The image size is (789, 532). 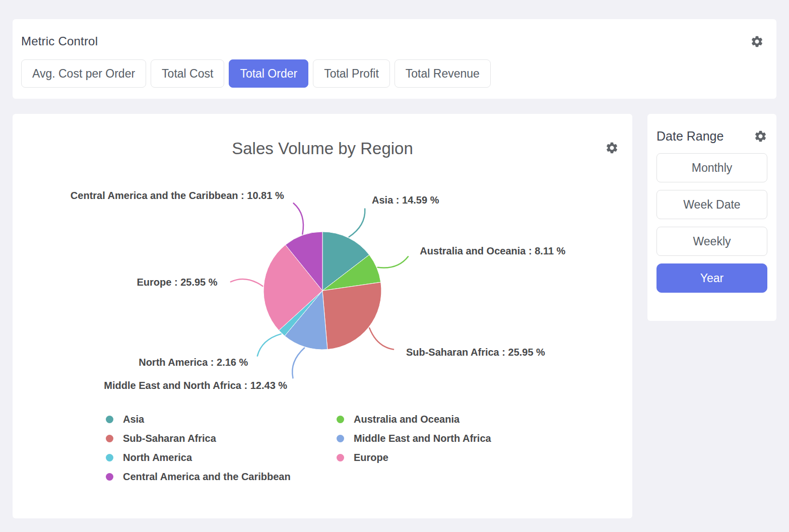 I want to click on legend-marker-central-america-and-the-caribbean, so click(x=110, y=477).